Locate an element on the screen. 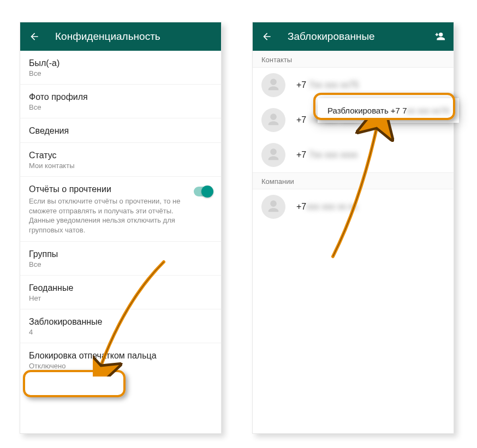 The height and width of the screenshot is (448, 477). context-menu-unblock: Разблокировать +7 7хх ххх хх75 is located at coordinates (389, 110).